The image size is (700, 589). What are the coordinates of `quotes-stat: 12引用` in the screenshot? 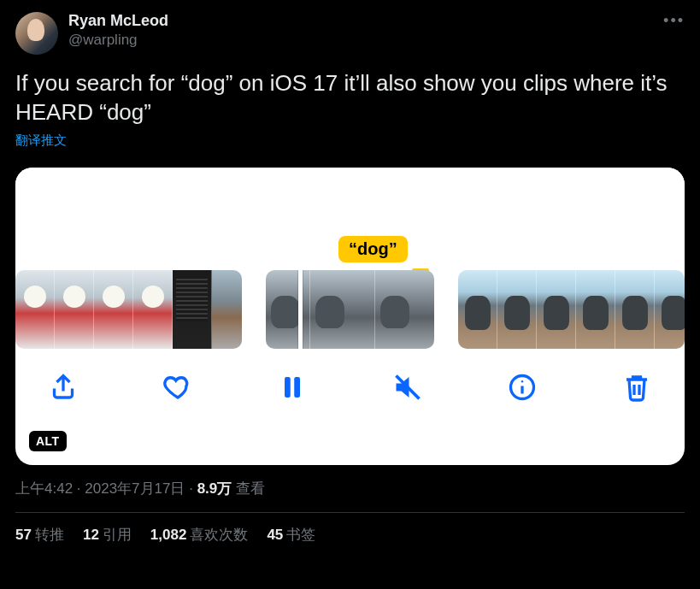 It's located at (108, 535).